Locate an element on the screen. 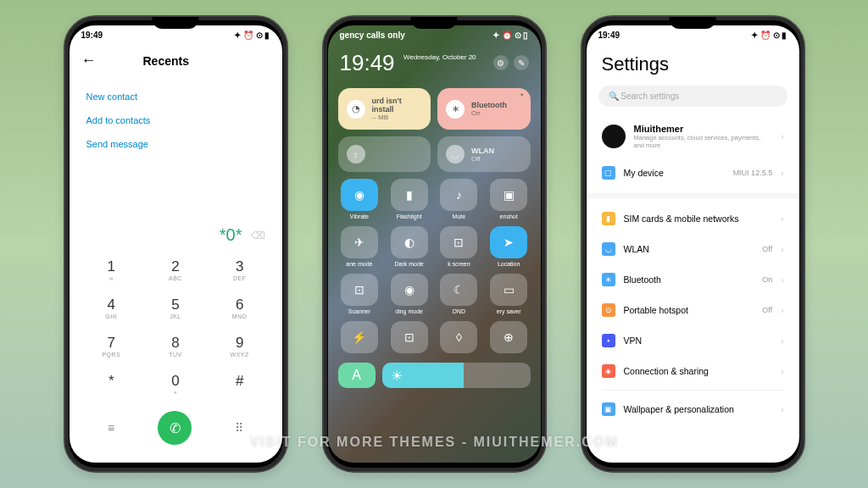  key-1: 1∞ is located at coordinates (112, 269).